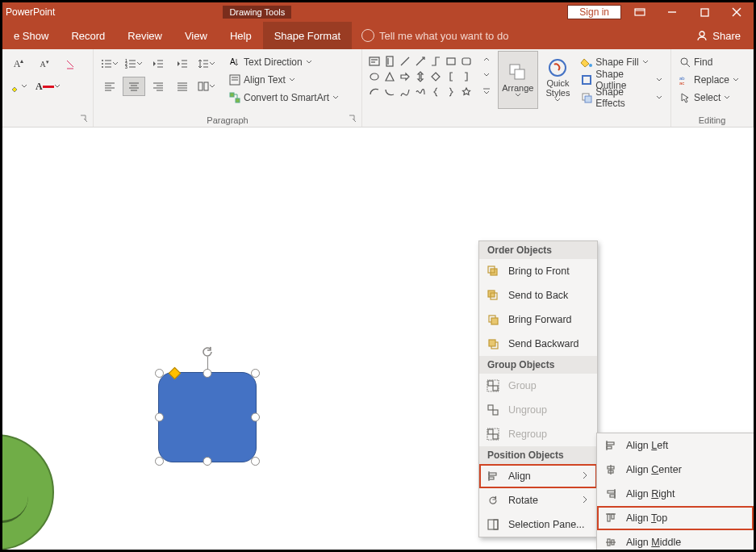  I want to click on decrease-font-button: A▾, so click(44, 64).